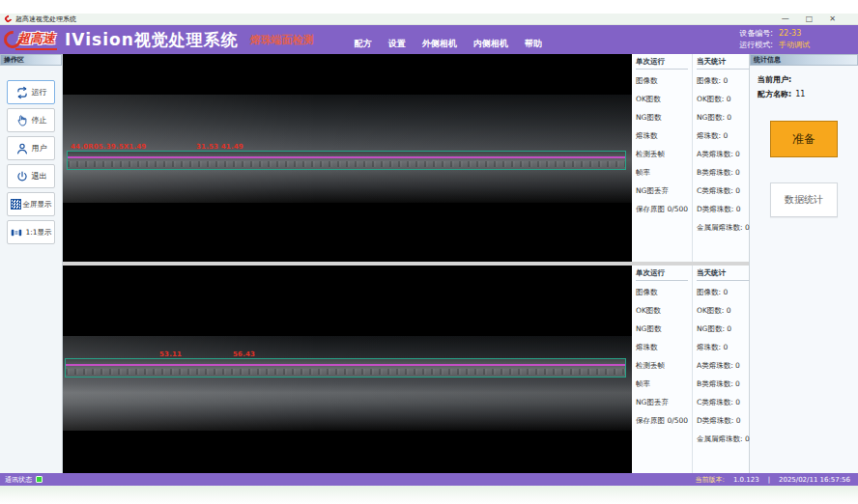 The width and height of the screenshot is (858, 504). I want to click on menu-item: 设置, so click(397, 44).